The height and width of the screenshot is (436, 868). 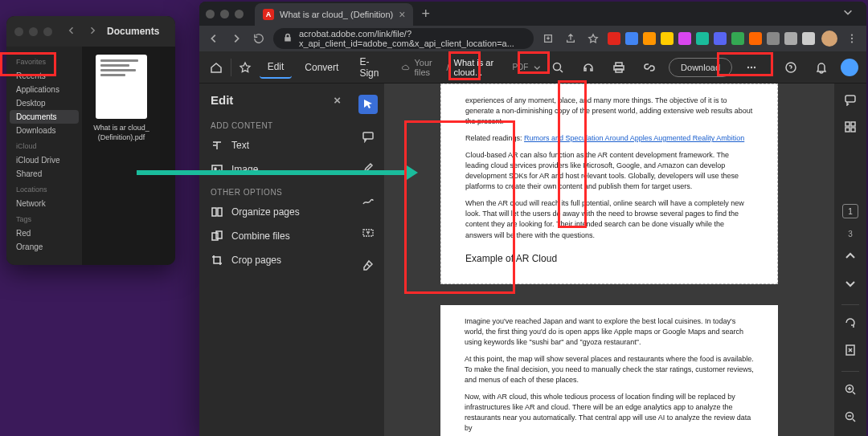 What do you see at coordinates (850, 211) in the screenshot?
I see `page-current: 1` at bounding box center [850, 211].